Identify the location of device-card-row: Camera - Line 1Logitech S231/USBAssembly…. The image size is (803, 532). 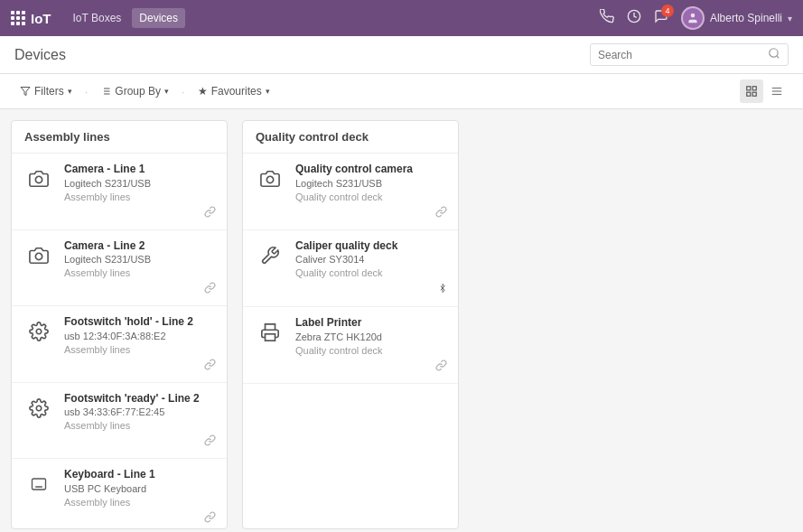
(119, 182).